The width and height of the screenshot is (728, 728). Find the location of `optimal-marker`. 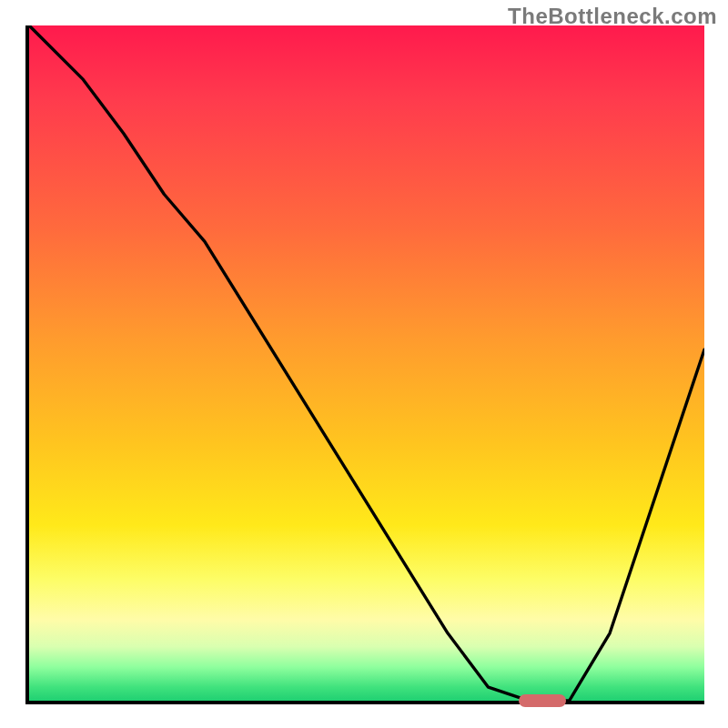

optimal-marker is located at coordinates (542, 701).